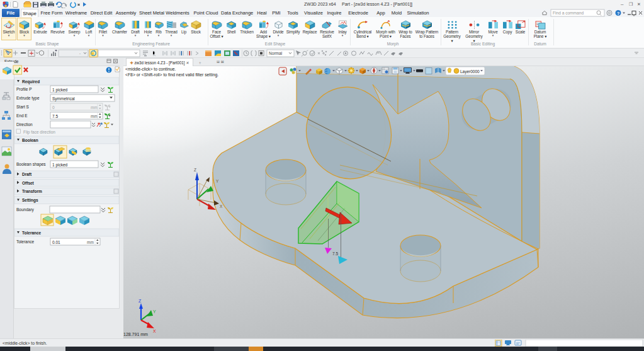 The height and width of the screenshot is (351, 644). Describe the element at coordinates (28, 98) in the screenshot. I see `svg-text: Extrude type` at that location.